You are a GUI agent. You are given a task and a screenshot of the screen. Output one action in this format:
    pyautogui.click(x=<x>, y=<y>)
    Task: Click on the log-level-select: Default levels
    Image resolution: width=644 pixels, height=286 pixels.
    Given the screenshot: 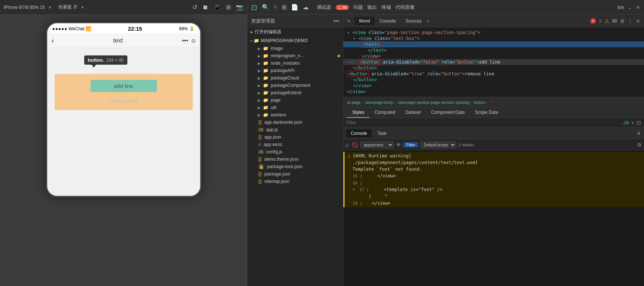 What is the action you would take?
    pyautogui.click(x=438, y=145)
    